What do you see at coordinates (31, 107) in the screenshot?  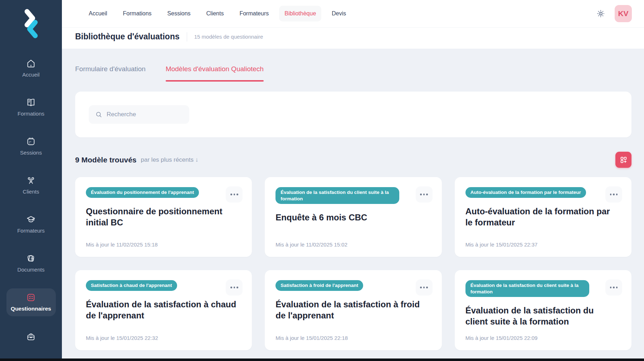 I see `sidebar-item-formations: Formations` at bounding box center [31, 107].